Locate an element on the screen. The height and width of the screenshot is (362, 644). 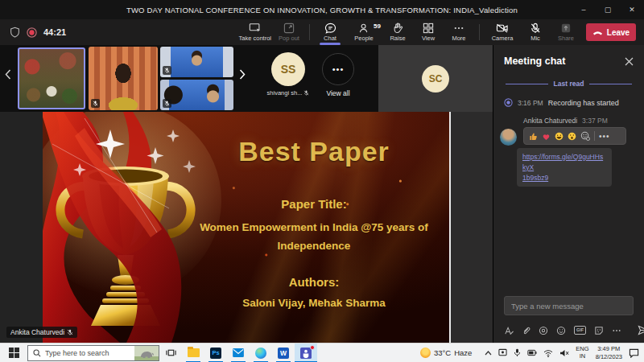
emoji-icon is located at coordinates (561, 331).